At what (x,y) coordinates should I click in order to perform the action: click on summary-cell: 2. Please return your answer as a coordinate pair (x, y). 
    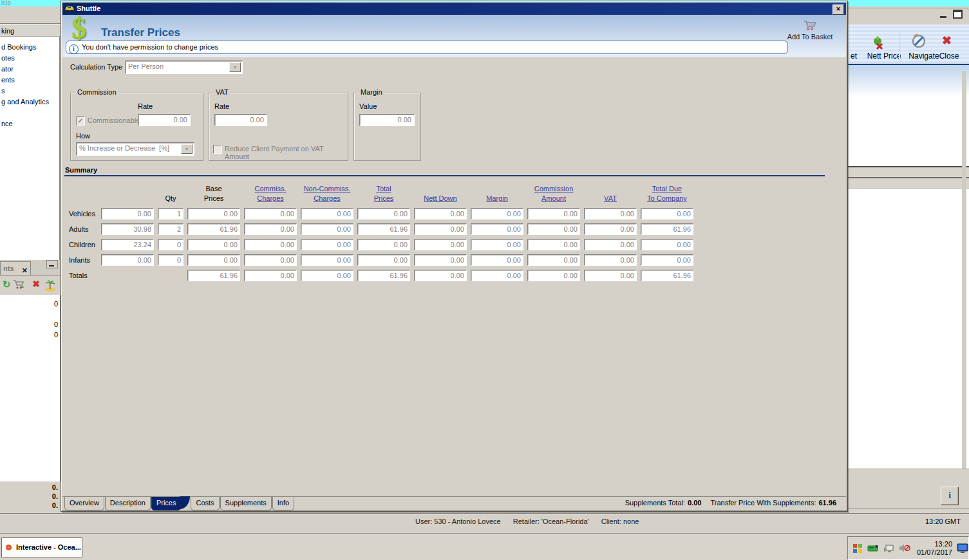
    Looking at the image, I should click on (171, 229).